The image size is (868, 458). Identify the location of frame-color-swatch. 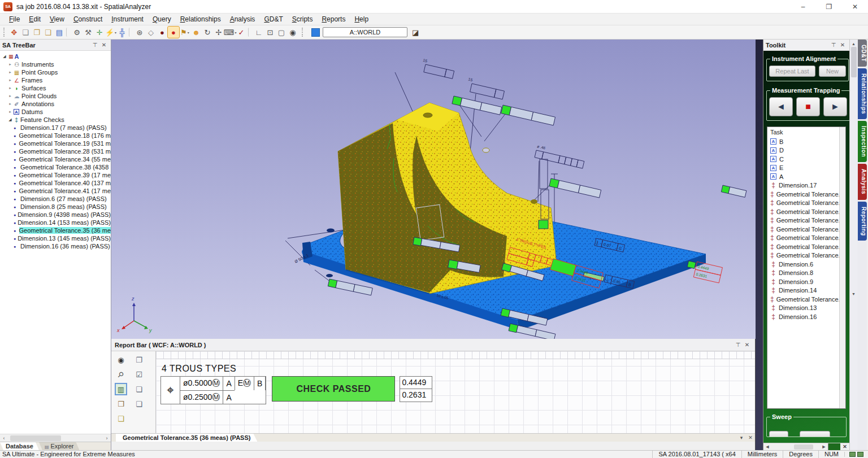
(315, 33).